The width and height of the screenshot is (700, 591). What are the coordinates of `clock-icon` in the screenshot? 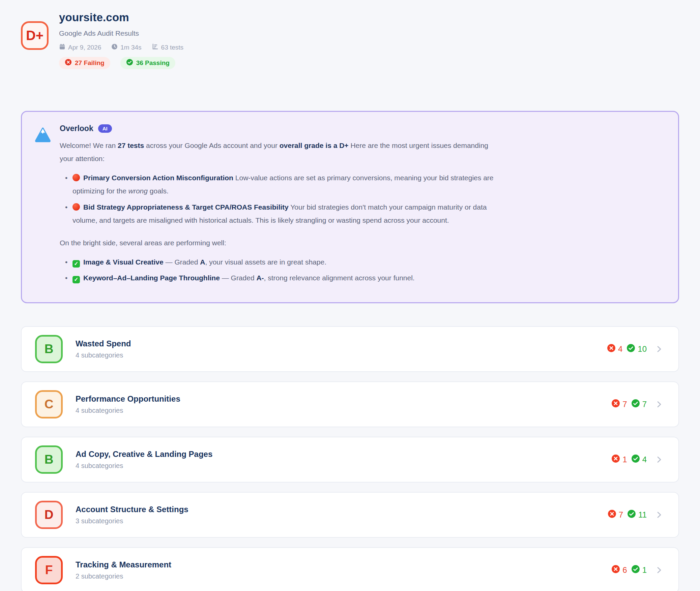 It's located at (115, 48).